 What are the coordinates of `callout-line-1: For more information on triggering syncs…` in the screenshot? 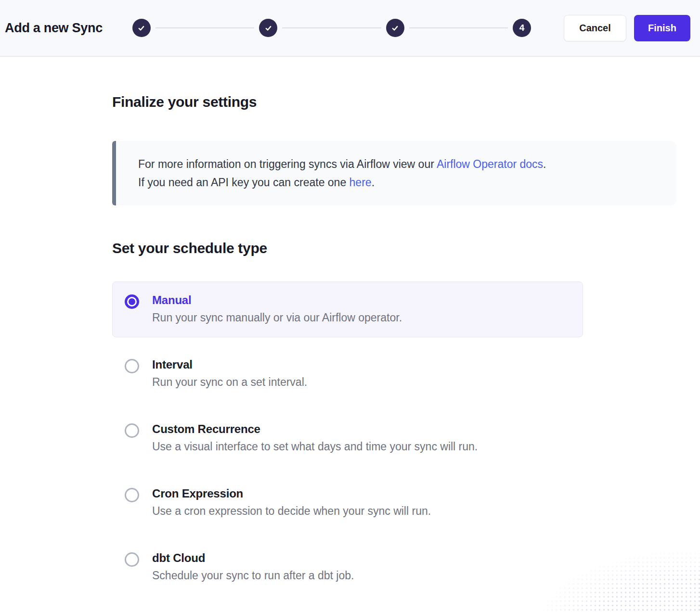 It's located at (398, 164).